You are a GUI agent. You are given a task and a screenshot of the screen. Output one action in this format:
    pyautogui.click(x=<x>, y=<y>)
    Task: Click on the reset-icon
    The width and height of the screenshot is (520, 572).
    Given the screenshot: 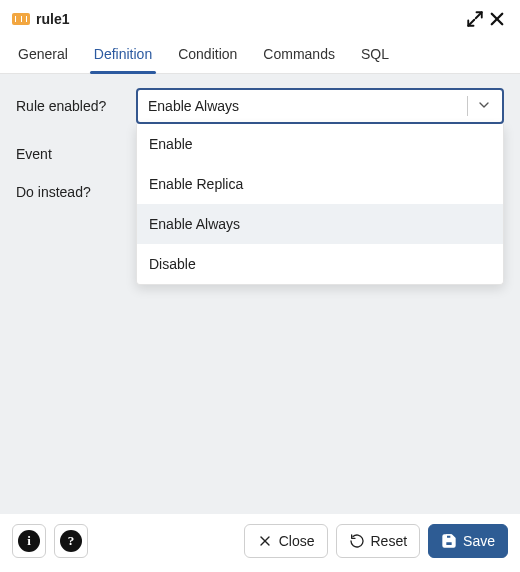 What is the action you would take?
    pyautogui.click(x=357, y=541)
    